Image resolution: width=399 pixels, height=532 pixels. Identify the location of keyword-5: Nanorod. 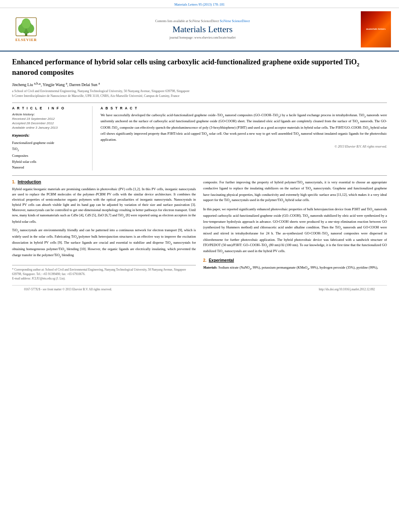
(49, 167).